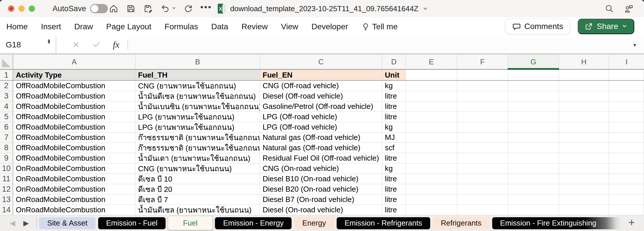 The image size is (644, 231). What do you see at coordinates (321, 148) in the screenshot?
I see `cell-C8: Natural gas (Off-road vehicle)` at bounding box center [321, 148].